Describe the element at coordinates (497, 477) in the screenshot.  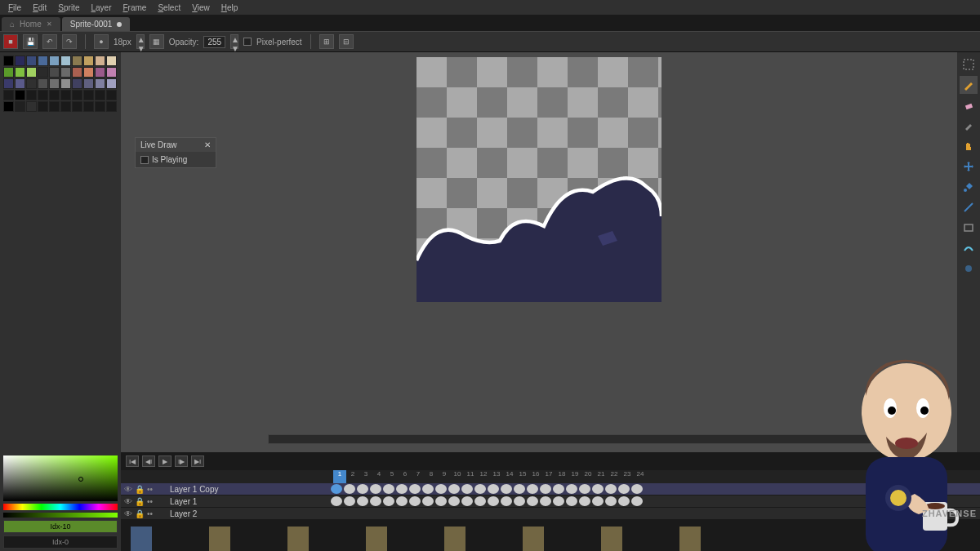
I see `frame-number: 13` at that location.